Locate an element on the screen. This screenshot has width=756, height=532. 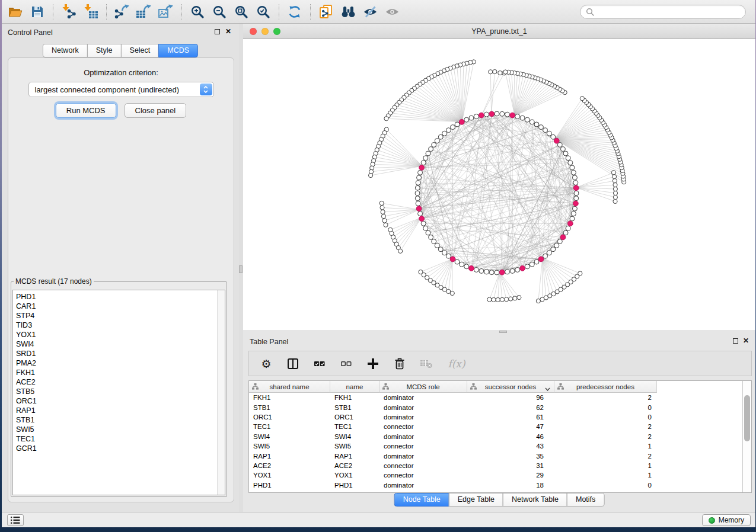
table-row: ACE2ACE2connector311 is located at coordinates (496, 466).